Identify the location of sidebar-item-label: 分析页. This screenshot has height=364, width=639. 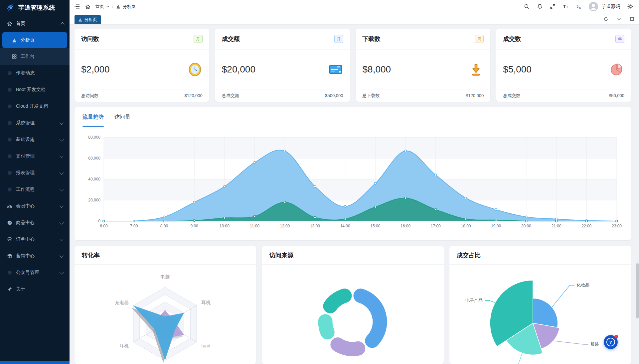
(28, 40).